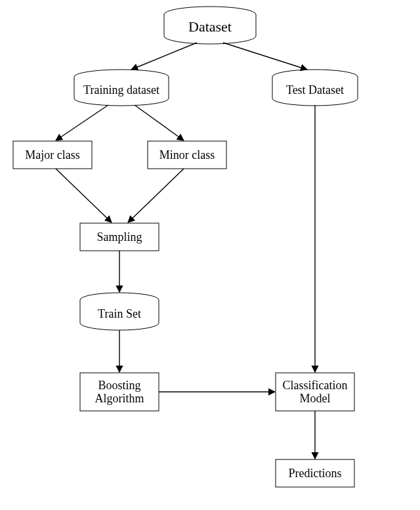  I want to click on node-minor-class: Minor class, so click(187, 155).